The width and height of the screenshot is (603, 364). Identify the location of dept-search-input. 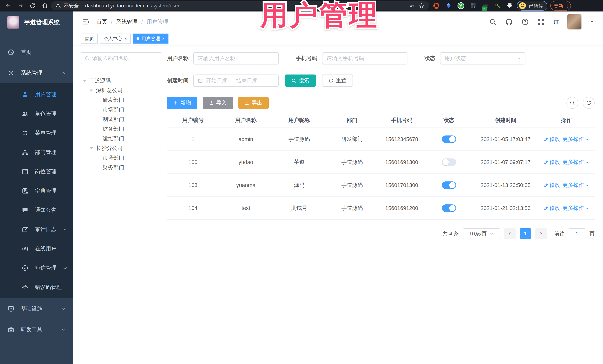
(125, 58).